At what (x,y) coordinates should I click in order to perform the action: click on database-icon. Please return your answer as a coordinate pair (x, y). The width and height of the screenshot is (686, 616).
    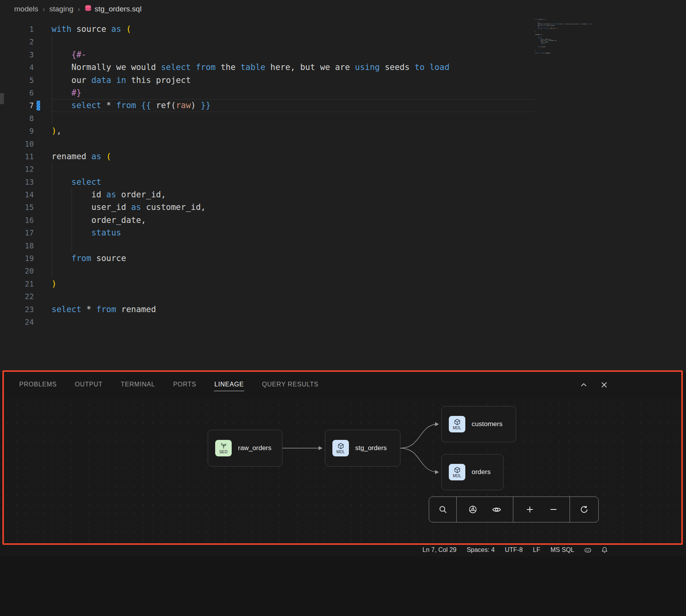
    Looking at the image, I should click on (88, 9).